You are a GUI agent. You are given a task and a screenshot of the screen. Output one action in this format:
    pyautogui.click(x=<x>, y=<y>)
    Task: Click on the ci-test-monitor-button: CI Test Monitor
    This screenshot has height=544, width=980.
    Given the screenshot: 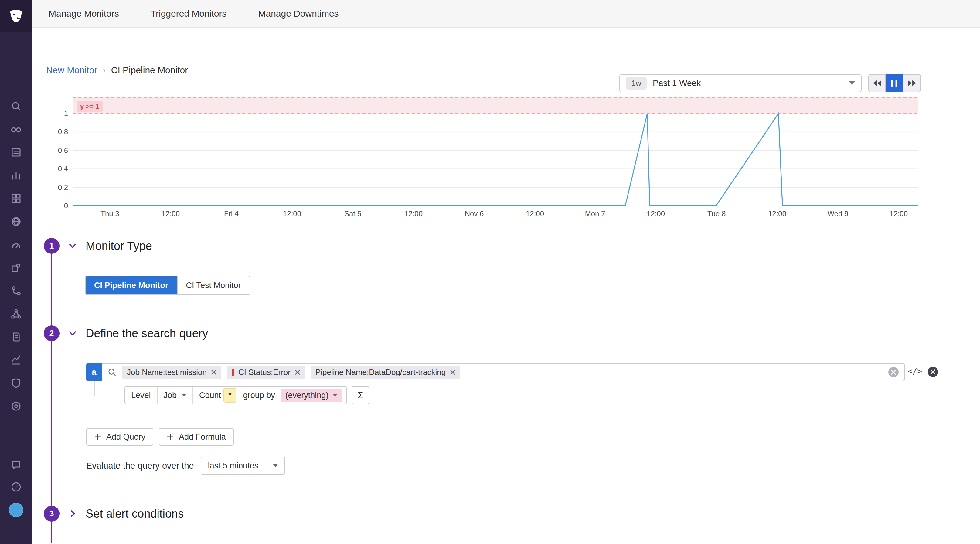 What is the action you would take?
    pyautogui.click(x=213, y=285)
    